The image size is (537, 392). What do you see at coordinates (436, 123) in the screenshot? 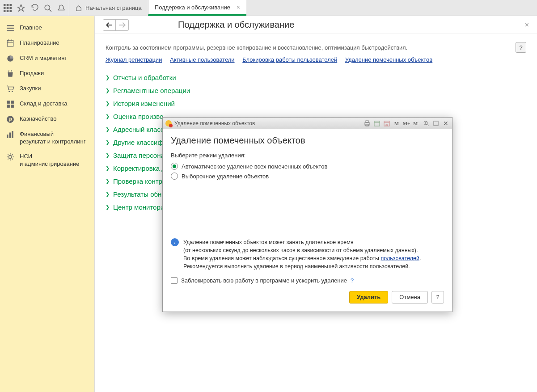
I see `maximize-icon` at bounding box center [436, 123].